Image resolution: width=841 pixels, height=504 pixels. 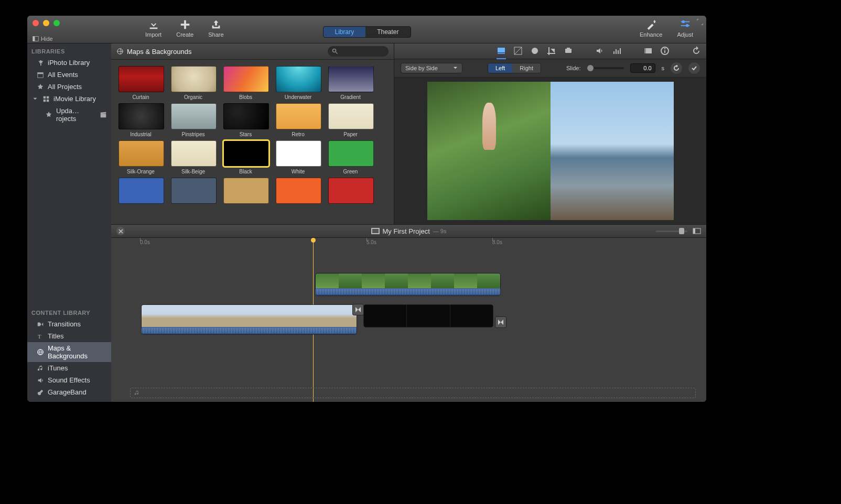 What do you see at coordinates (665, 51) in the screenshot?
I see `info-icon` at bounding box center [665, 51].